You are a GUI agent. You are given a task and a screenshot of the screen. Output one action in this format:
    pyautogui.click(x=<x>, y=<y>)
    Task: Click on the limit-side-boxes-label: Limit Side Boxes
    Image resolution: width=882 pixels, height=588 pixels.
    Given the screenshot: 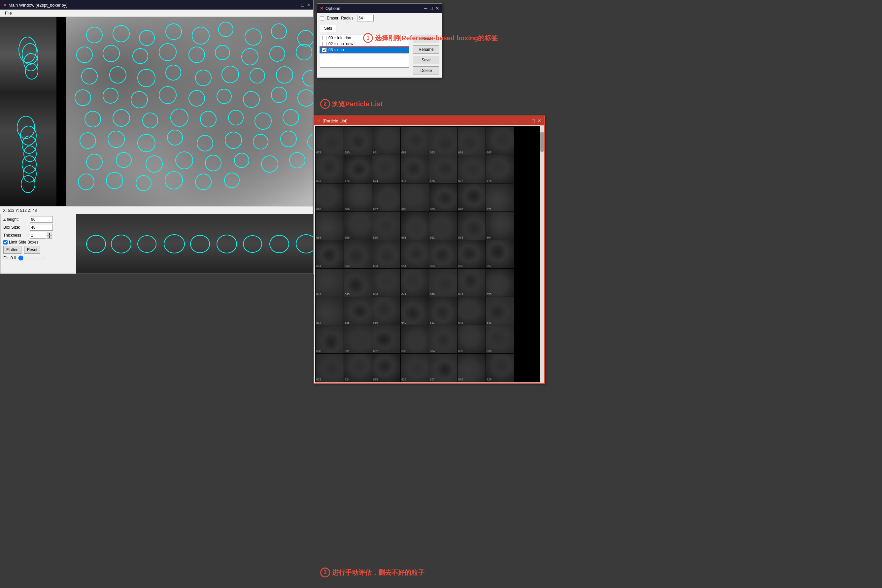 What is the action you would take?
    pyautogui.click(x=24, y=242)
    